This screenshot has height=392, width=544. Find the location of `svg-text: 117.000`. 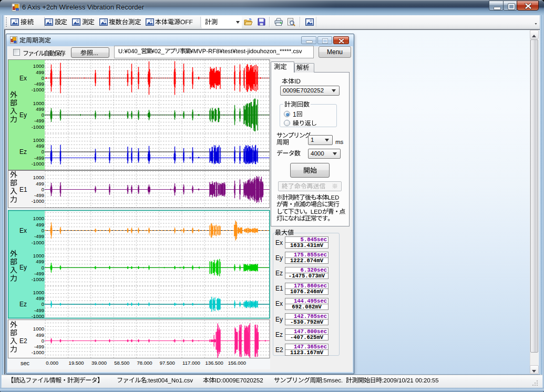

svg-text: 117.000 is located at coordinates (191, 363).